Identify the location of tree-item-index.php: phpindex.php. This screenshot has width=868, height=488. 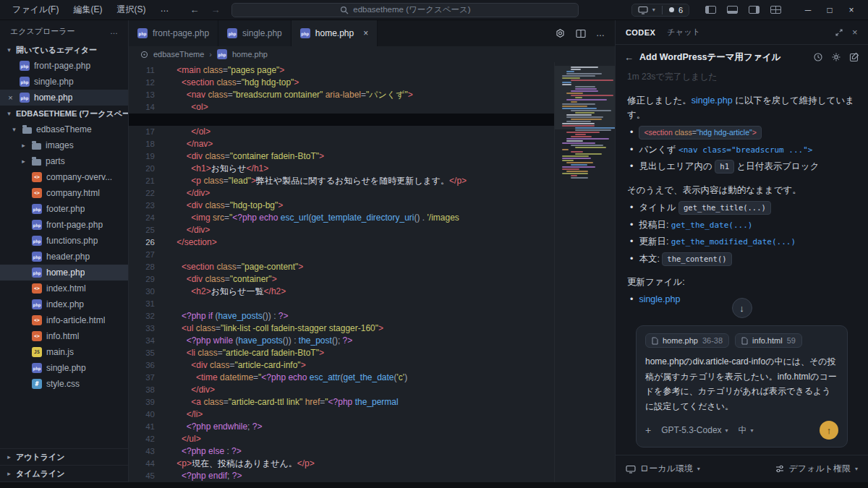
(64, 304).